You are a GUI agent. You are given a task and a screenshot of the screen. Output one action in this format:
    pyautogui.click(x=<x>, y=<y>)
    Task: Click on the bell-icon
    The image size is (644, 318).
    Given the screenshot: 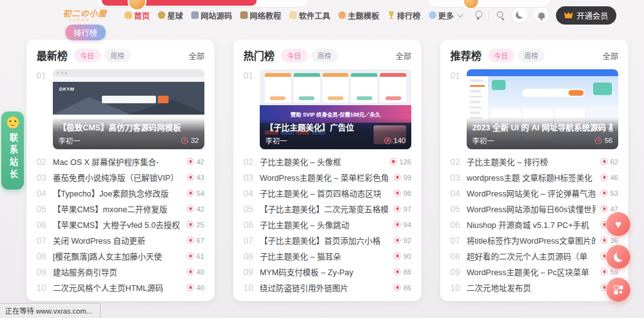 What is the action you would take?
    pyautogui.click(x=541, y=15)
    